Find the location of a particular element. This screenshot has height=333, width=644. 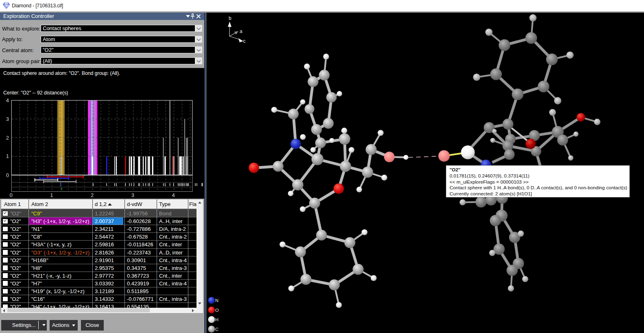

svg-text: O is located at coordinates (217, 310).